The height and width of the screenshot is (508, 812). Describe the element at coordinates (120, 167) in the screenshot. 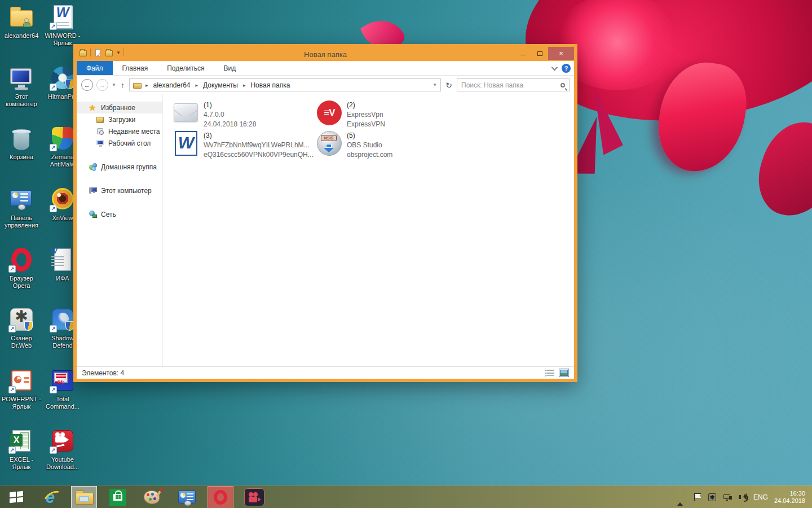

I see `sidebar-item-homegroup: Домашняя группа` at that location.